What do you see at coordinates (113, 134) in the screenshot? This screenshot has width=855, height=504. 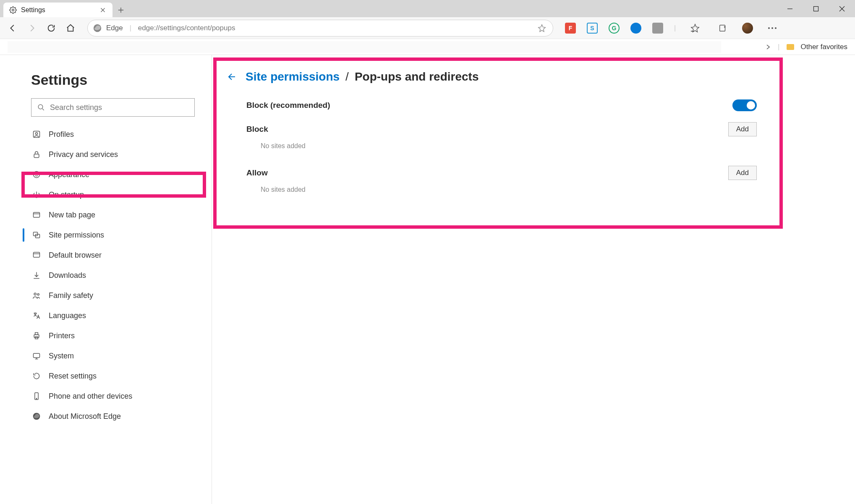 I see `nav-profiles: Profiles` at bounding box center [113, 134].